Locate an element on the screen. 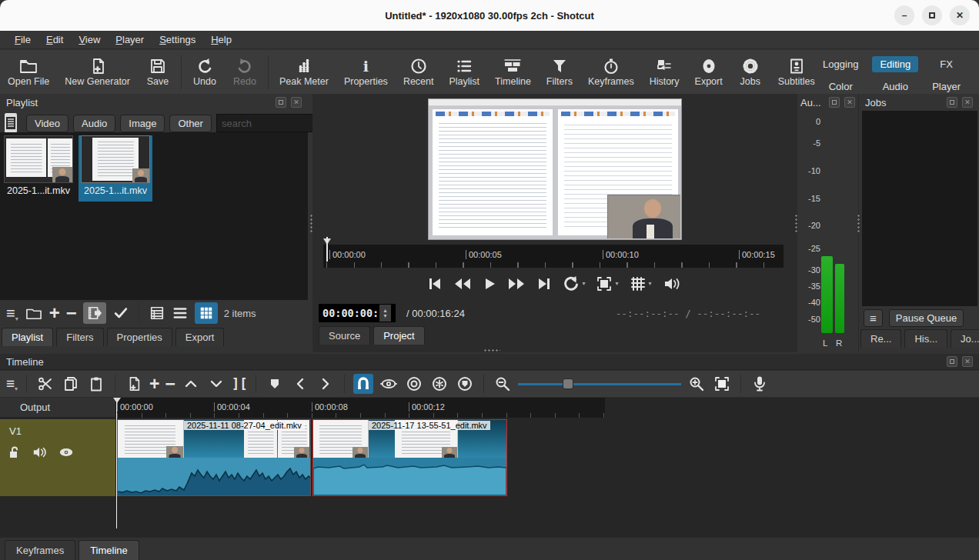 The width and height of the screenshot is (979, 560). tab-keyframes: Keyframes is located at coordinates (40, 550).